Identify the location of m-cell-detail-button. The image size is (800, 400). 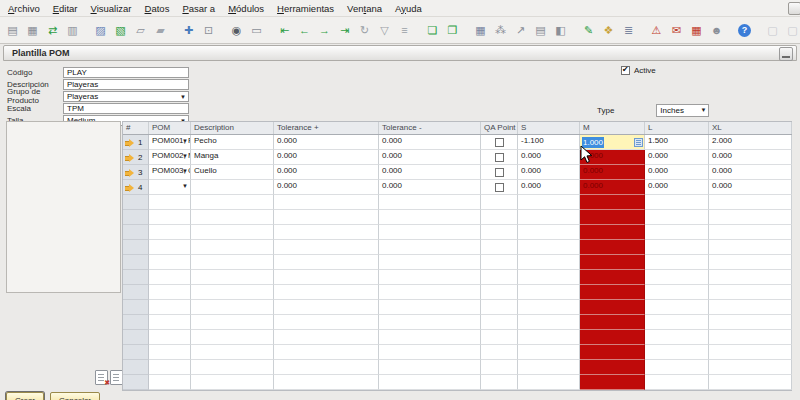
(638, 142).